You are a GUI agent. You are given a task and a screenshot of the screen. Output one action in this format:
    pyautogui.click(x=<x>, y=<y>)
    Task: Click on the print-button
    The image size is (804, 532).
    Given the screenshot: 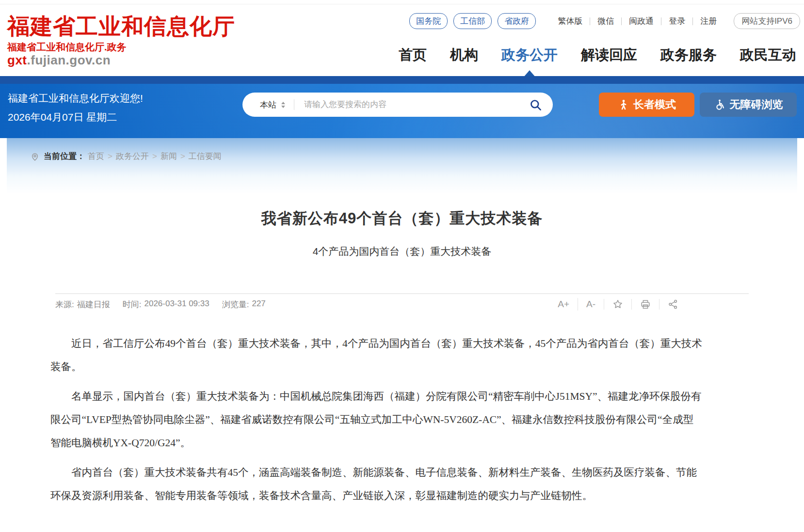 What is the action you would take?
    pyautogui.click(x=645, y=304)
    